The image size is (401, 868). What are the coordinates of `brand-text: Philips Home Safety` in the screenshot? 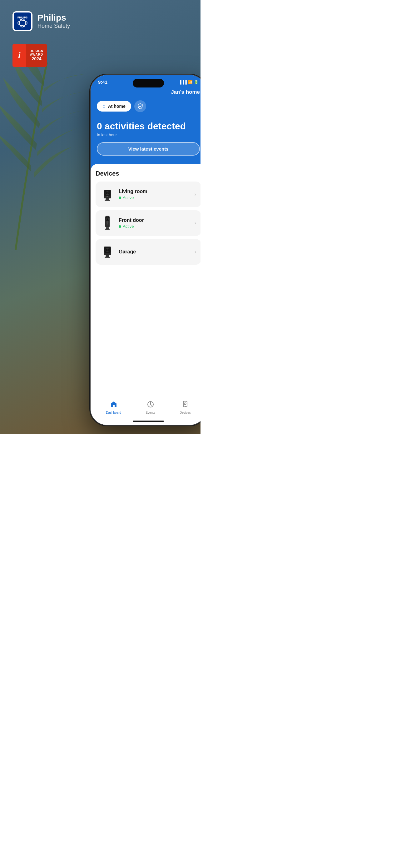 It's located at (54, 21).